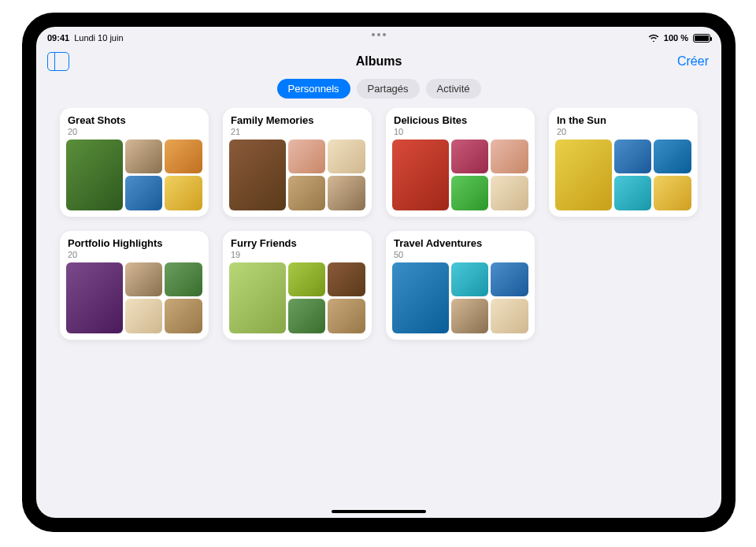 Image resolution: width=756 pixels, height=547 pixels. Describe the element at coordinates (58, 61) in the screenshot. I see `sidebar-toggle-button` at that location.